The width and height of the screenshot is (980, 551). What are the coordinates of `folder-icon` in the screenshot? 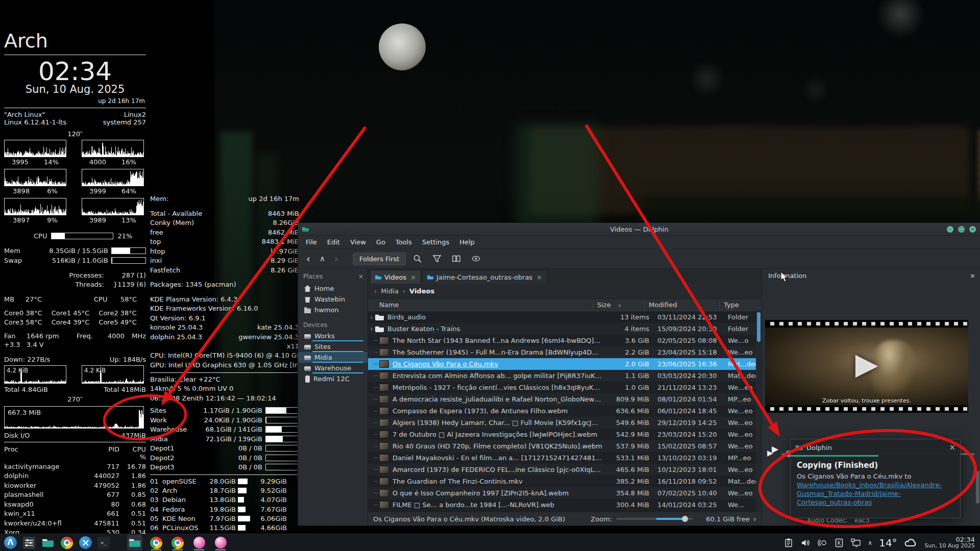 It's located at (378, 278).